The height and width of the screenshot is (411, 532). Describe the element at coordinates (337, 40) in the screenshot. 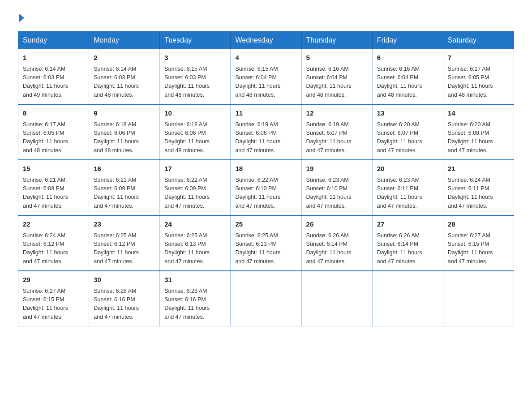

I see `calendar-header-thursday: Thursday` at that location.